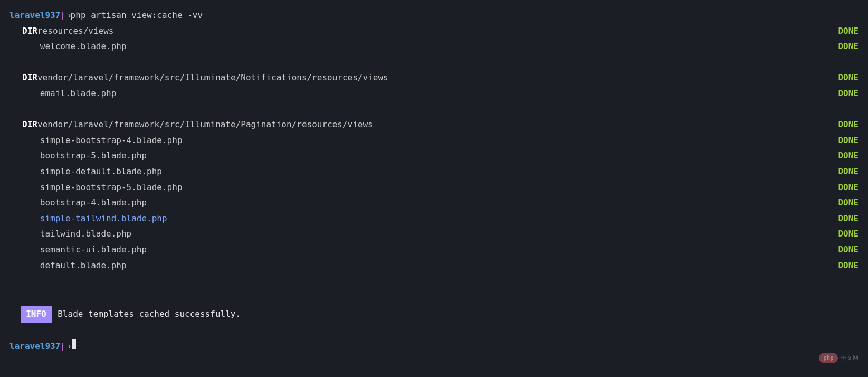 The width and height of the screenshot is (868, 377). What do you see at coordinates (149, 314) in the screenshot?
I see `info-message: Blade templates cached successfully.` at bounding box center [149, 314].